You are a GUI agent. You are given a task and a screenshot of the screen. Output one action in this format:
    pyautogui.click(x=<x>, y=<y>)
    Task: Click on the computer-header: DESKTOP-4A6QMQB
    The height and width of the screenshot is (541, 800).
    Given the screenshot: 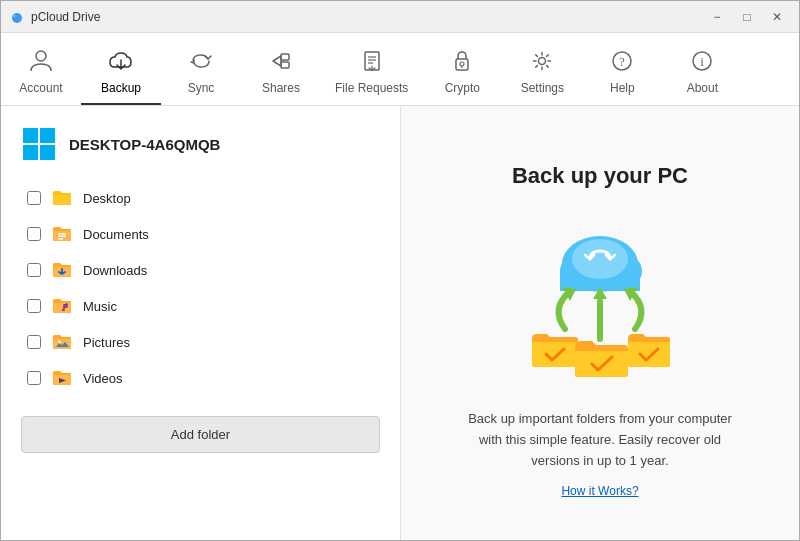 What is the action you would take?
    pyautogui.click(x=200, y=144)
    